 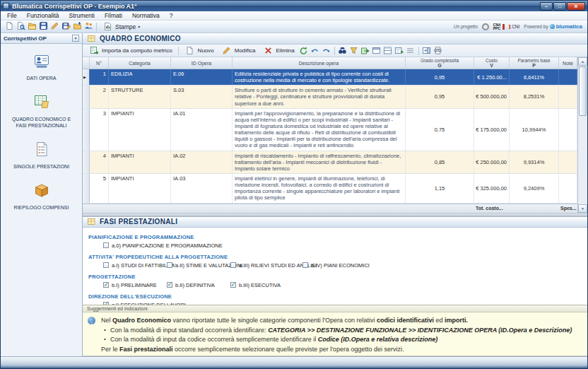 I want to click on fasi-option-a-0-pianificazione-e-programmazione: a.0) PIANIFICAZIONE E PROGRAMMAZIONE, so click(x=163, y=246).